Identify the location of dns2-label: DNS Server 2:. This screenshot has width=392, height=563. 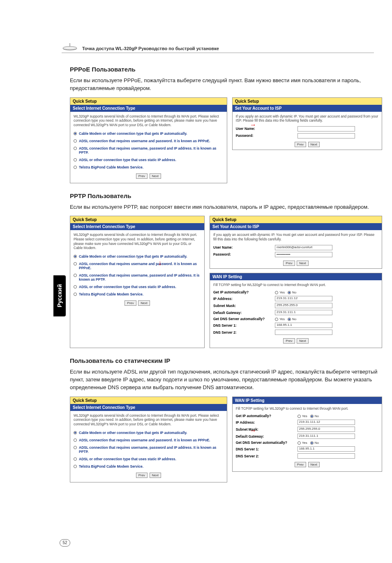
(267, 456).